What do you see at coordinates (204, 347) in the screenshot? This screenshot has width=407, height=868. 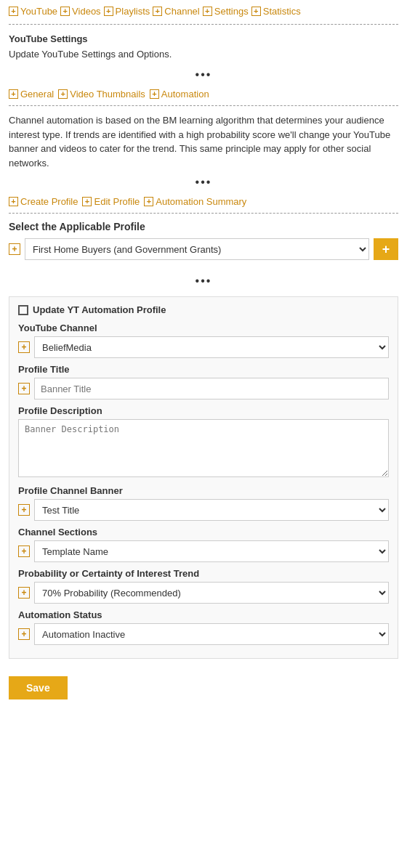 I see `channel-select-row: + BeliefMedia` at bounding box center [204, 347].